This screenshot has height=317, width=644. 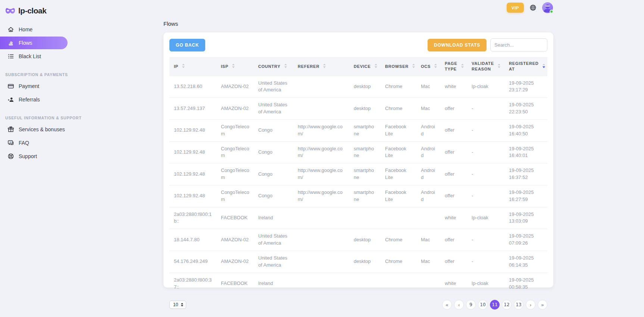 I want to click on cell-ip: 13.52.218.60, so click(x=193, y=87).